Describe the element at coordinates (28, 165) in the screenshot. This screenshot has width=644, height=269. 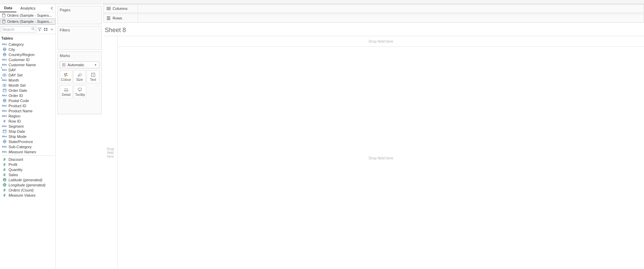
I see `field-item: #Profit` at that location.